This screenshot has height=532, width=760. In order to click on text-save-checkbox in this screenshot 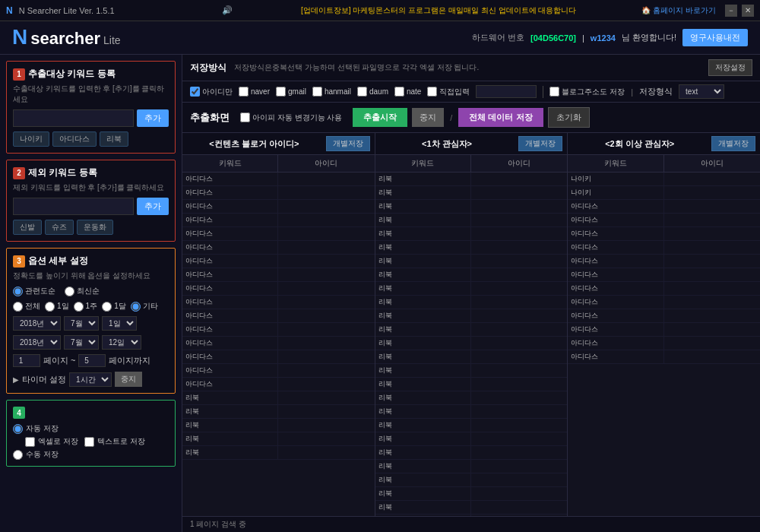, I will do `click(90, 442)`.